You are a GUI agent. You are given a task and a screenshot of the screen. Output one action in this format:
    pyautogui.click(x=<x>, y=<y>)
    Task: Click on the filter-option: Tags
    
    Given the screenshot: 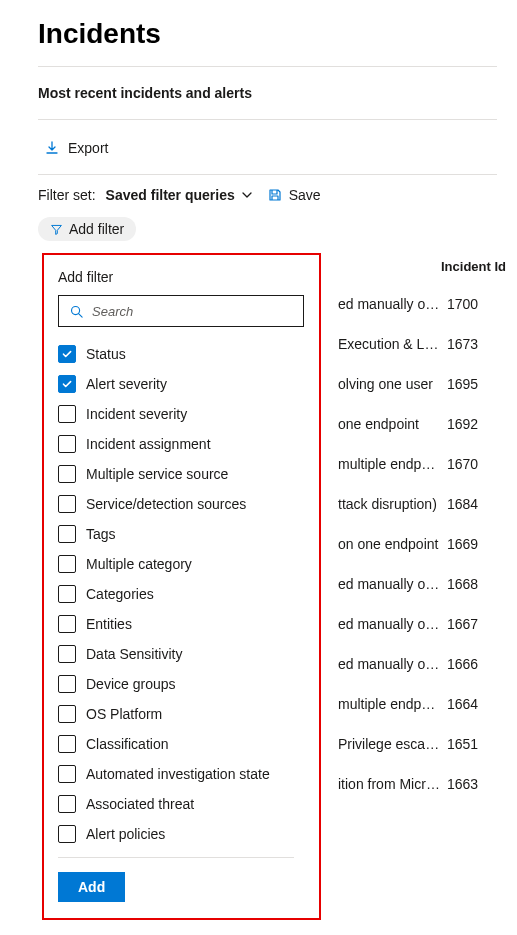 What is the action you would take?
    pyautogui.click(x=176, y=534)
    